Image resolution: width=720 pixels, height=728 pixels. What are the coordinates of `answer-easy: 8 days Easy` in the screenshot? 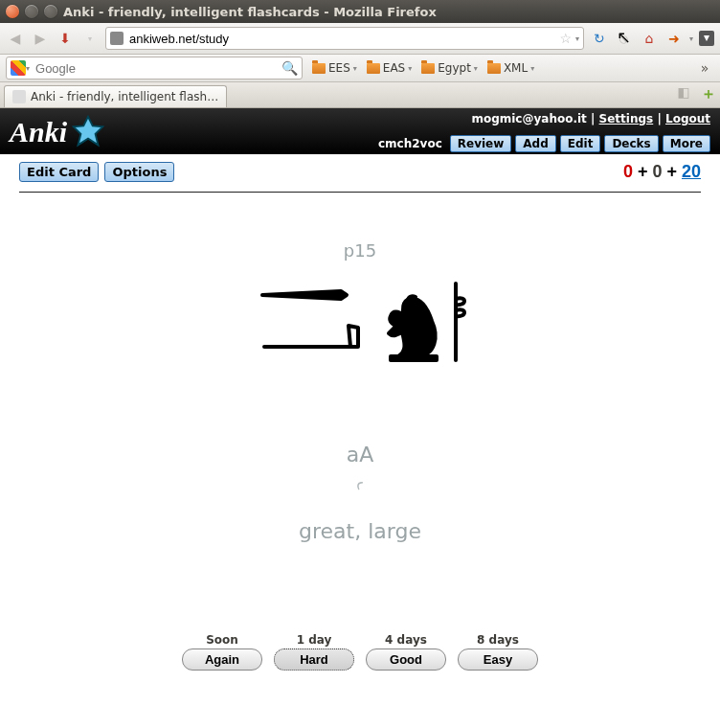 It's located at (498, 651).